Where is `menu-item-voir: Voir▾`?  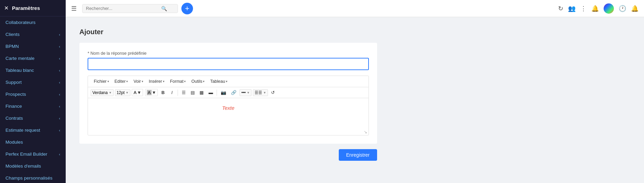
menu-item-voir: Voir▾ is located at coordinates (138, 81).